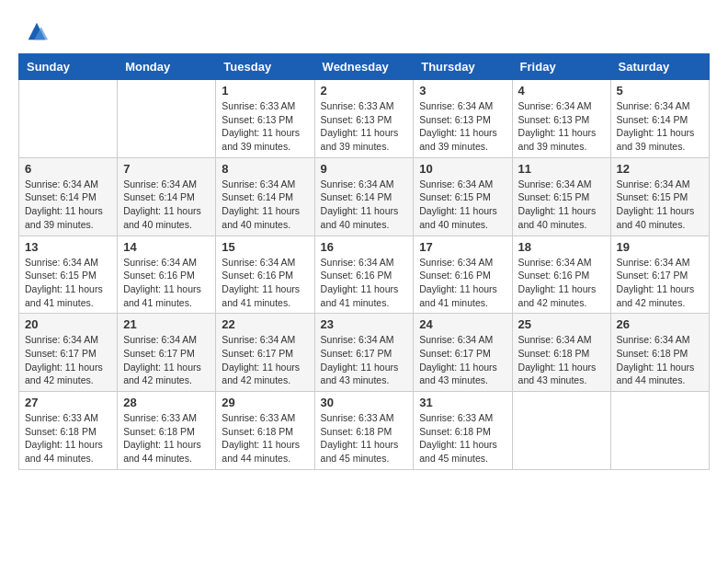 This screenshot has width=728, height=563. What do you see at coordinates (364, 197) in the screenshot?
I see `calendar-week-row: 6Sunrise: 6:34 AM Sunset: 6:14 PM Daylig…` at bounding box center [364, 197].